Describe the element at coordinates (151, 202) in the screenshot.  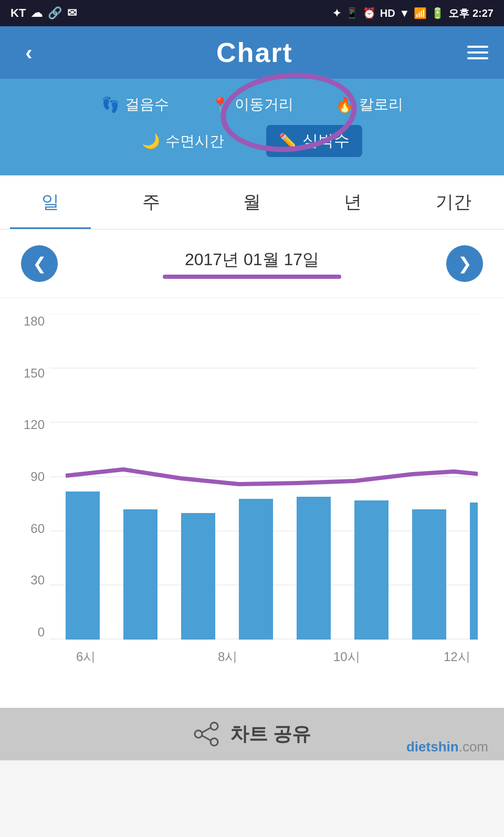
I see `tab-week: 주` at that location.